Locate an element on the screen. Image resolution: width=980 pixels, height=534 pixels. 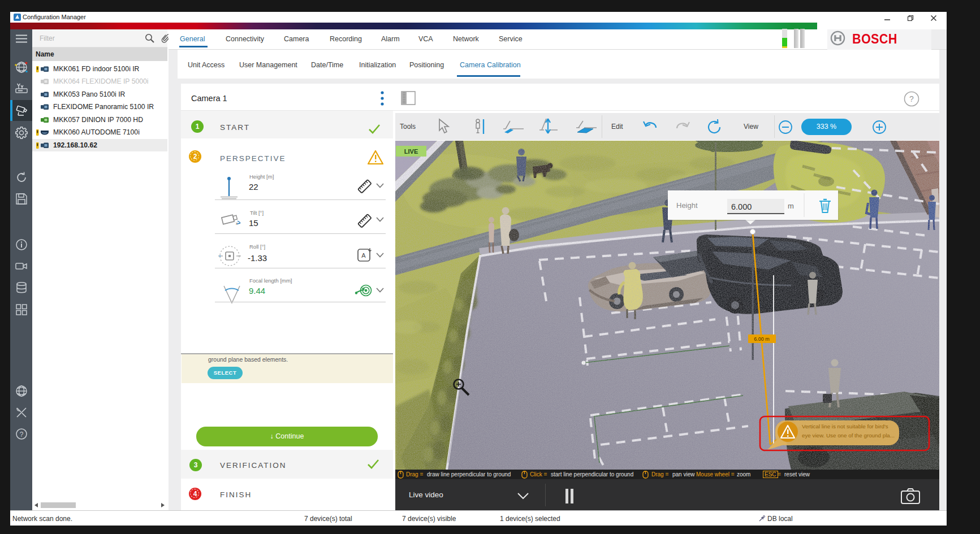
svg-text: m is located at coordinates (791, 206).